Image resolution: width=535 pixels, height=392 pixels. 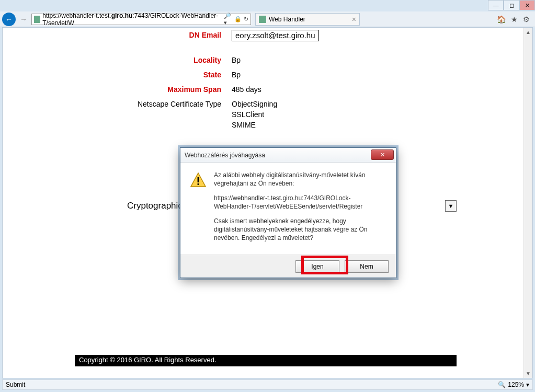 I want to click on tab-favicon, so click(x=263, y=19).